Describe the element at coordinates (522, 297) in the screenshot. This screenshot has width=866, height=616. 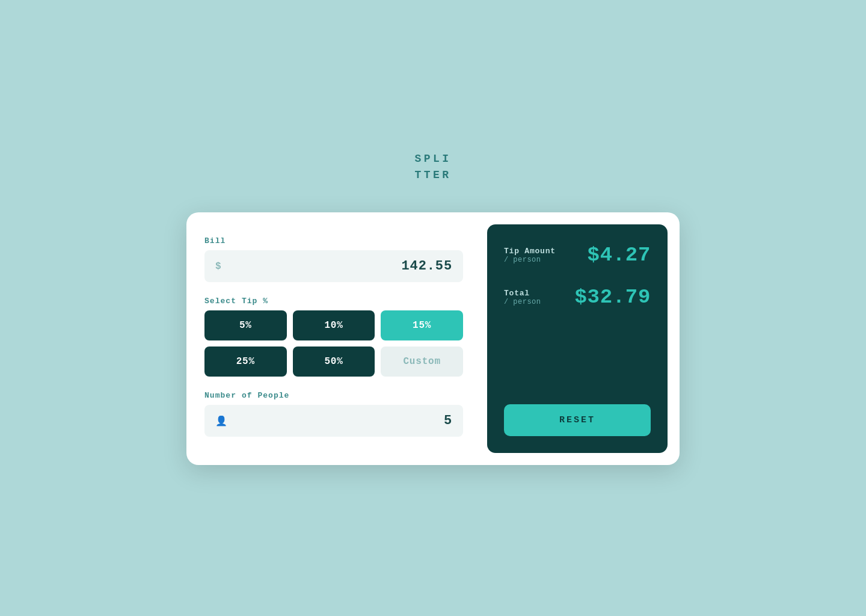
I see `total-label-group: Total / person` at that location.